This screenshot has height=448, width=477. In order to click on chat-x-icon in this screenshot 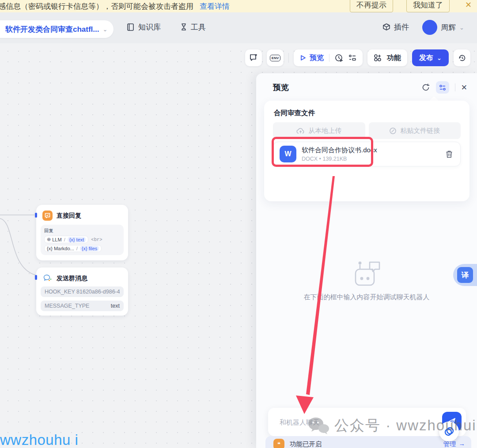, I will do `click(254, 58)`.